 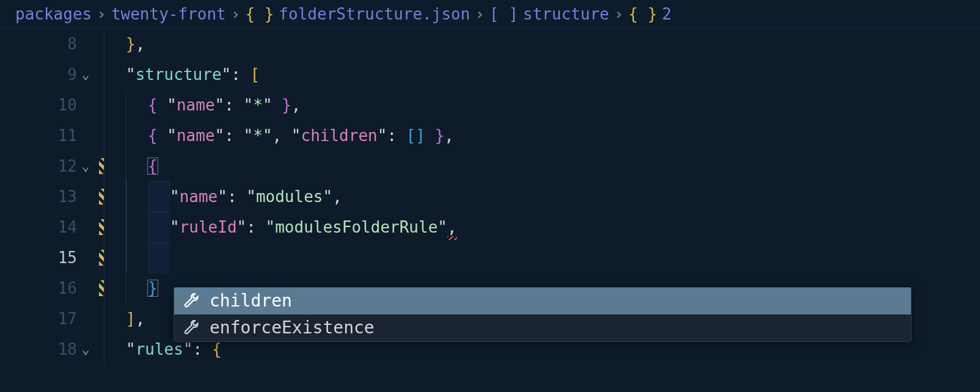 What do you see at coordinates (566, 14) in the screenshot?
I see `breadcrumb-seg-structure: structure` at bounding box center [566, 14].